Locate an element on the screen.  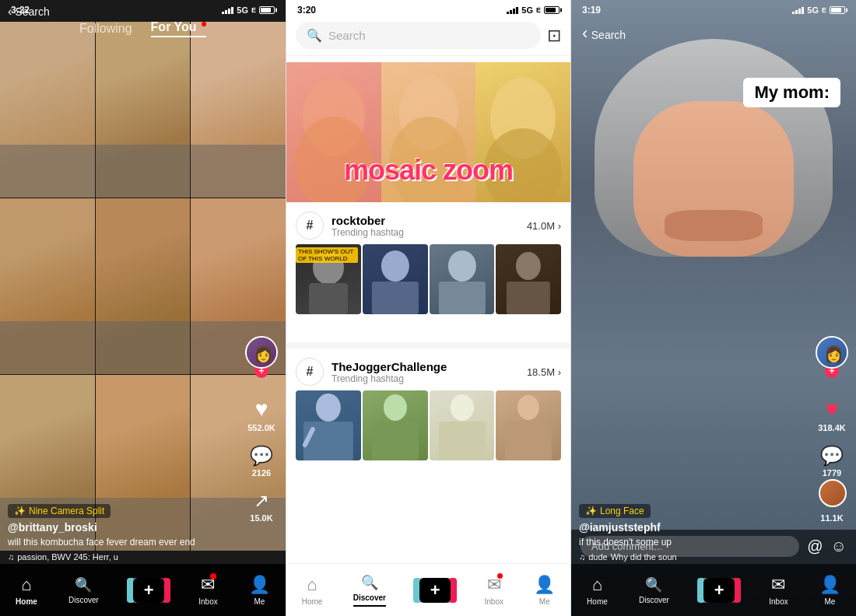
discover-label: Discover is located at coordinates (84, 600).